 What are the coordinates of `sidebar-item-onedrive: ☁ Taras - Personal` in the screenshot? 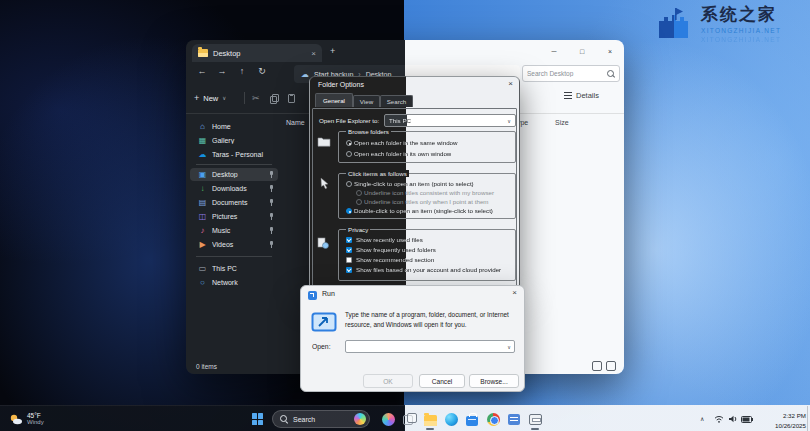 It's located at (234, 154).